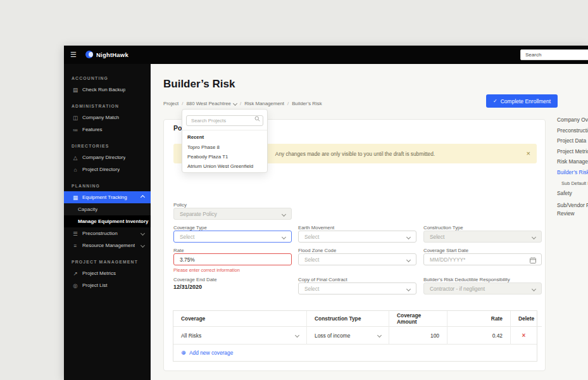 The image size is (588, 380). Describe the element at coordinates (184, 353) in the screenshot. I see `add-icon: ⊕` at that location.